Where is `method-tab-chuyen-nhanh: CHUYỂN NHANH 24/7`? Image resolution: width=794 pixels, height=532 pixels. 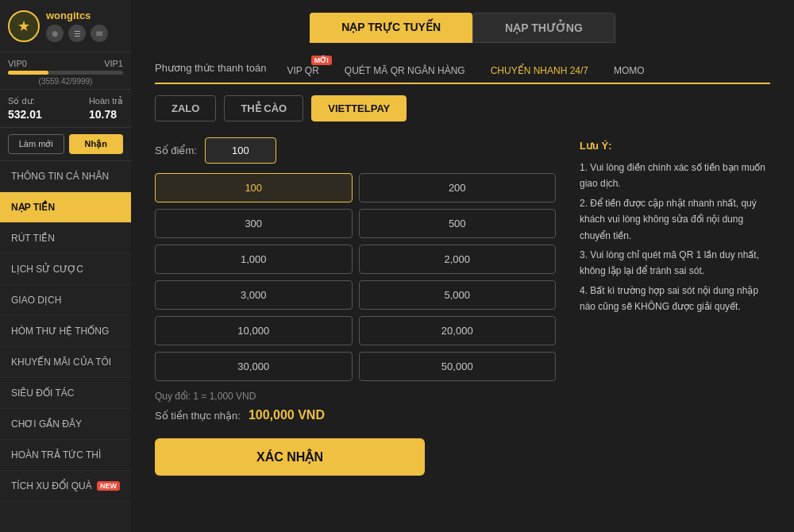
method-tab-chuyen-nhanh: CHUYỂN NHANH 24/7 is located at coordinates (540, 71).